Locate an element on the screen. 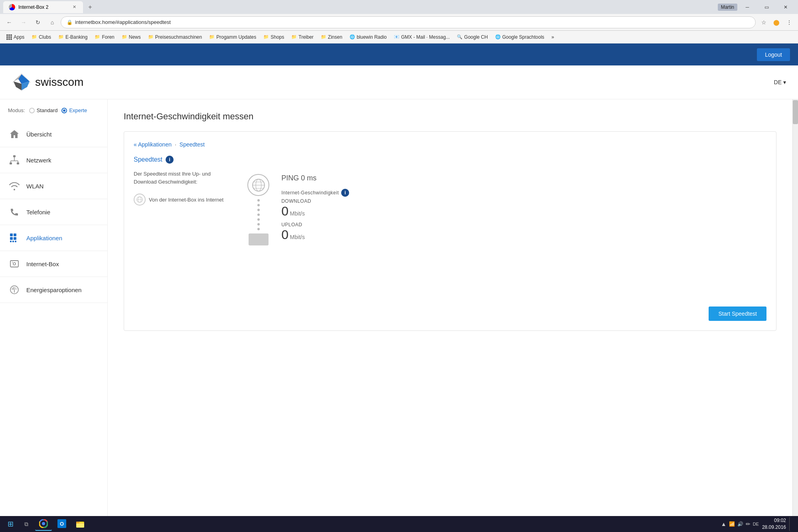 The image size is (798, 532). bookmark-bluewin: 🌐 bluewin Radio is located at coordinates (368, 37).